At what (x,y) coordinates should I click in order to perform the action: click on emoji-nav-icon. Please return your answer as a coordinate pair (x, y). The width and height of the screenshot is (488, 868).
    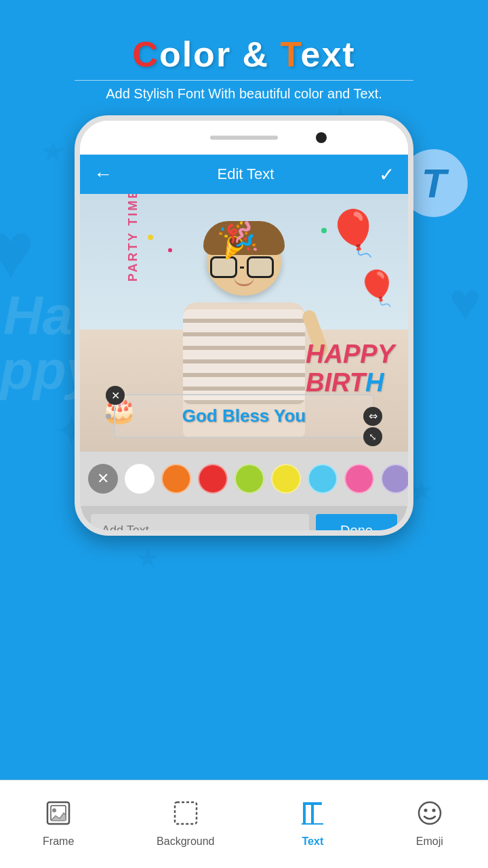
    Looking at the image, I should click on (430, 812).